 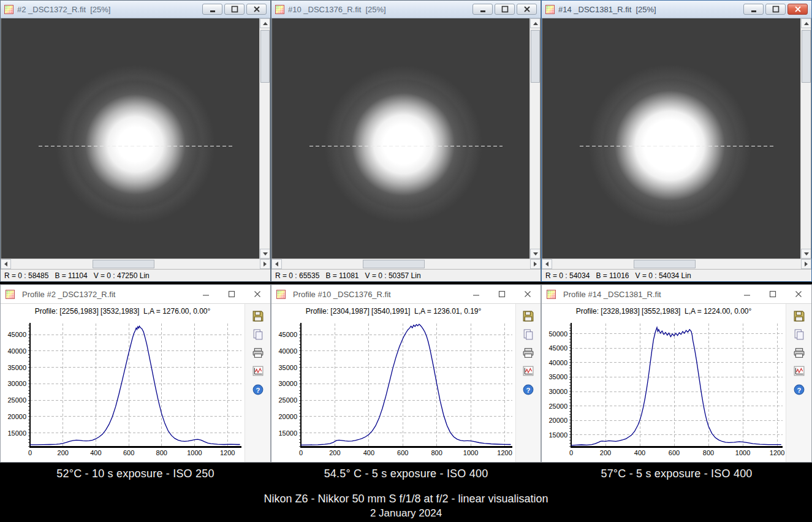 I want to click on title-bar: Profile #14 _DSC1381_R.fit, so click(x=677, y=294).